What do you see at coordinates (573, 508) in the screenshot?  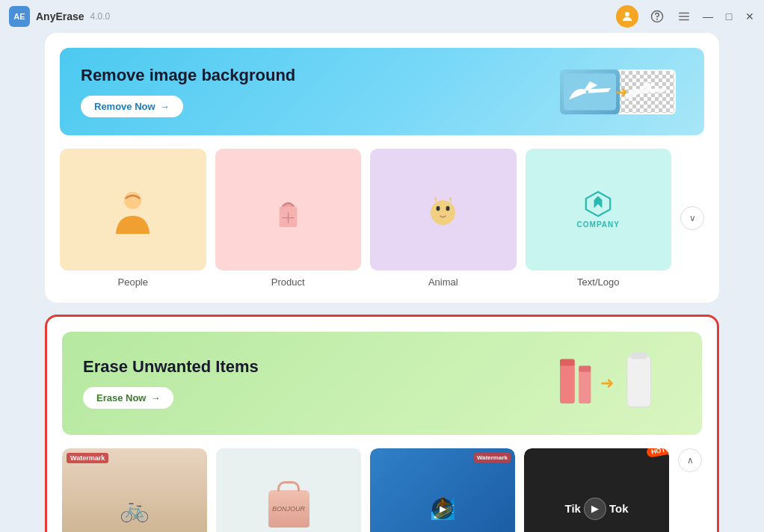 I see `tiktok-text: Tik` at bounding box center [573, 508].